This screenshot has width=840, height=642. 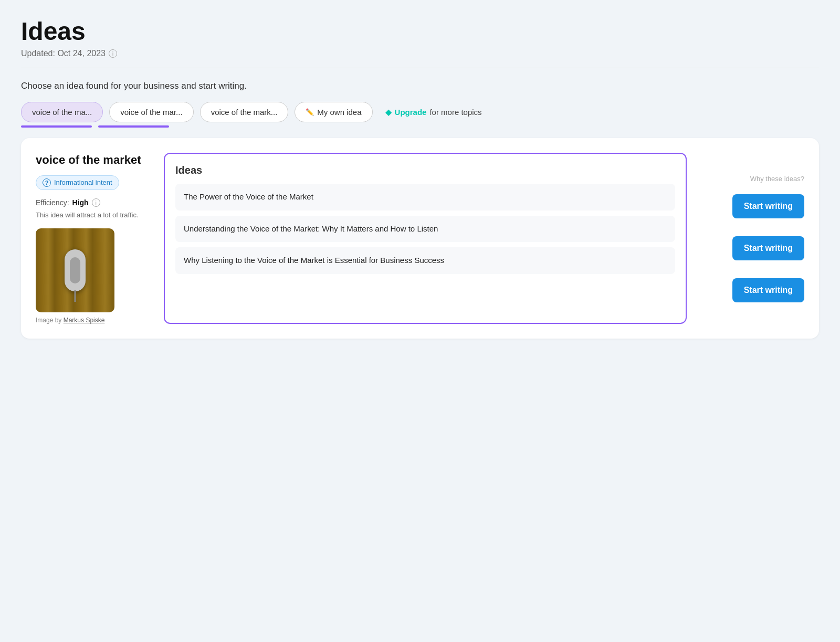 What do you see at coordinates (769, 248) in the screenshot?
I see `start-writing-button-2: Start writing` at bounding box center [769, 248].